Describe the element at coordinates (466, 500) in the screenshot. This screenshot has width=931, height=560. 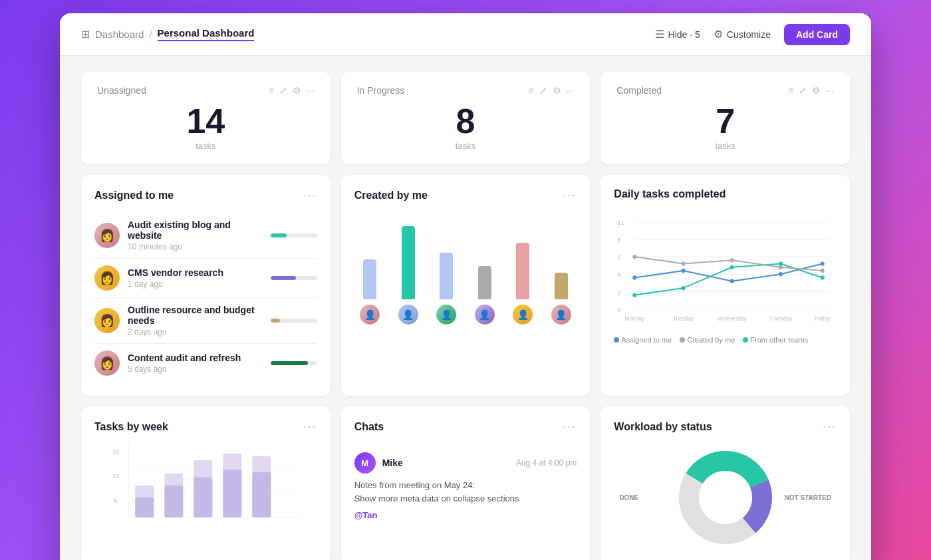
I see `chat-body: Notes from meeting on May 24:Show more m…` at that location.